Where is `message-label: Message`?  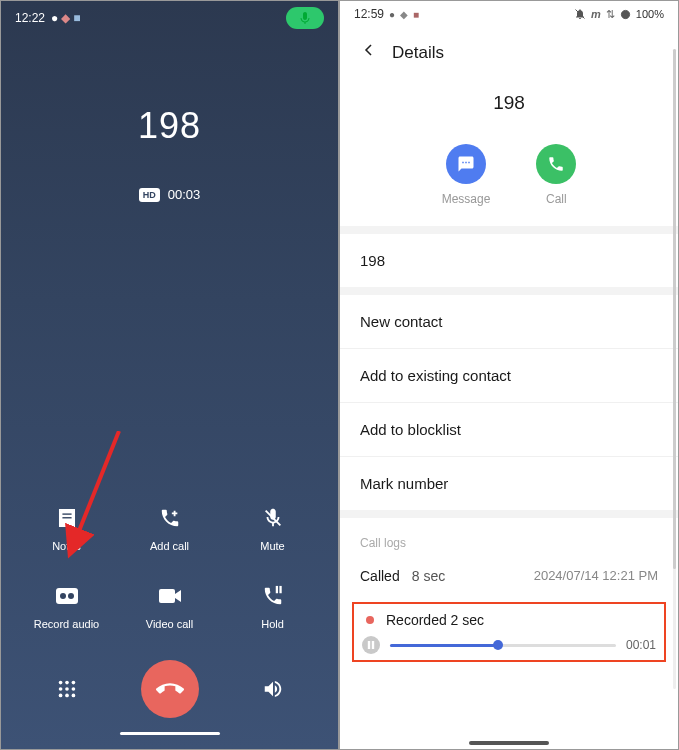 message-label: Message is located at coordinates (466, 199).